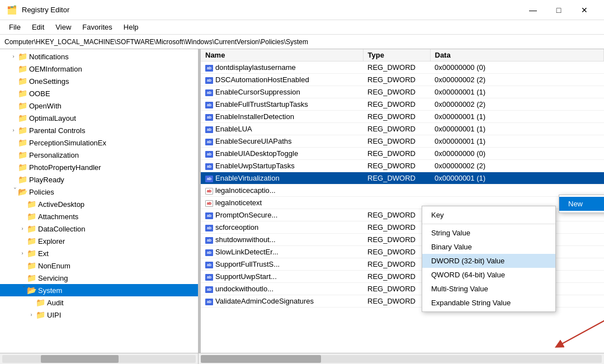 The image size is (604, 364). Describe the element at coordinates (489, 247) in the screenshot. I see `ctx-binary-value: Binary Value` at that location.